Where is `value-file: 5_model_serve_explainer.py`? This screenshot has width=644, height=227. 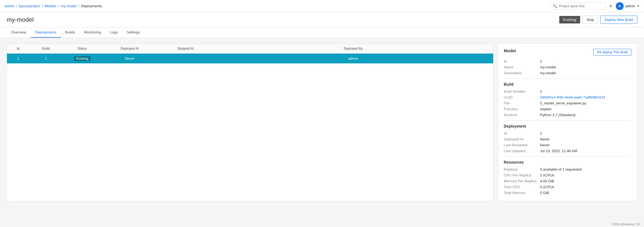
value-file: 5_model_serve_explainer.py is located at coordinates (563, 103).